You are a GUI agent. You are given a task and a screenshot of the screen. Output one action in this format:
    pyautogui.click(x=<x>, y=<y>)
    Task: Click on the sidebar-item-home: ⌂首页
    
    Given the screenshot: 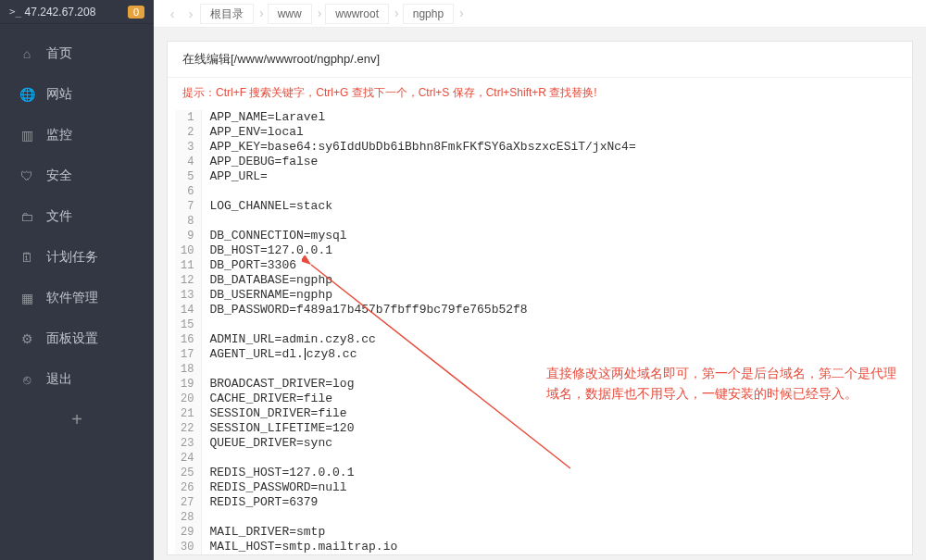 What is the action you would take?
    pyautogui.click(x=77, y=54)
    